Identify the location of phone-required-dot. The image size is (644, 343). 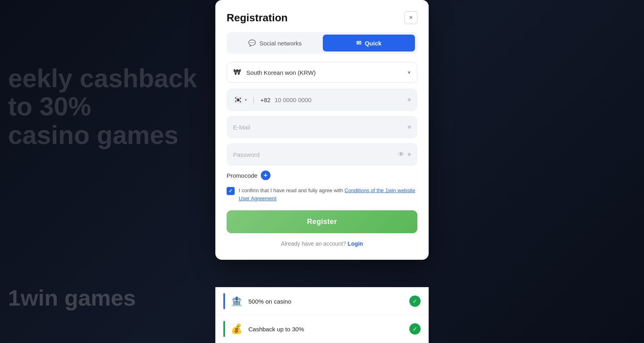
(409, 100).